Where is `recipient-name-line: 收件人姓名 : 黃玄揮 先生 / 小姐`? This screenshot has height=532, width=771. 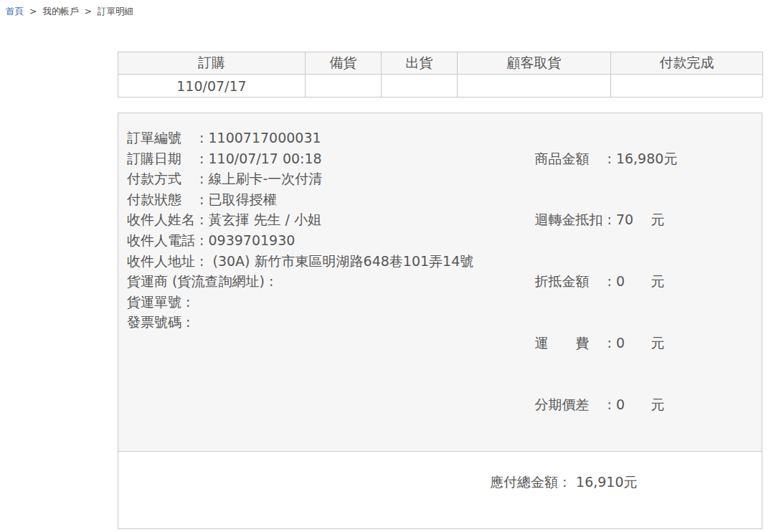 recipient-name-line: 收件人姓名 : 黃玄揮 先生 / 小姐 is located at coordinates (309, 219).